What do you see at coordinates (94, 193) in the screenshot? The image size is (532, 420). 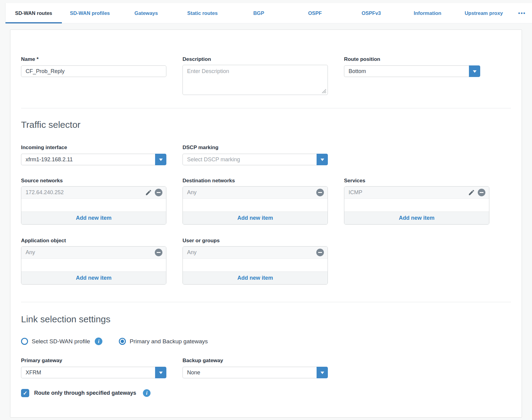 I see `list-item: 172.64.240.252` at bounding box center [94, 193].